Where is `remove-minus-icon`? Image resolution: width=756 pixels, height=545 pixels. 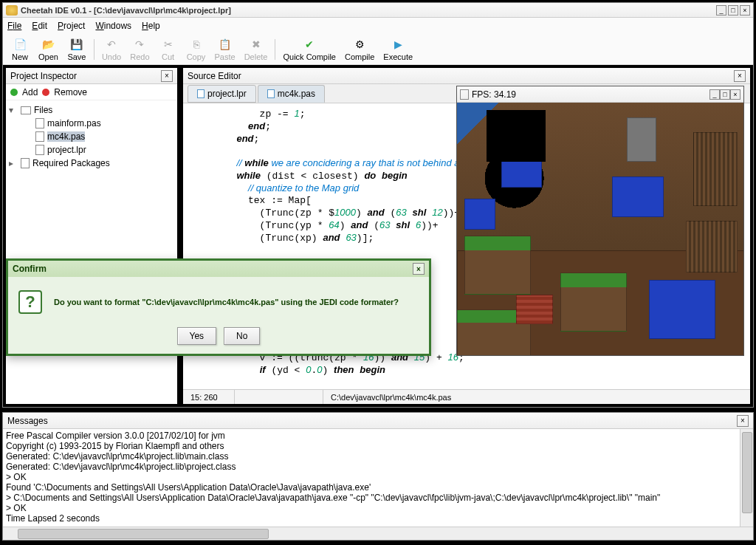 remove-minus-icon is located at coordinates (46, 92).